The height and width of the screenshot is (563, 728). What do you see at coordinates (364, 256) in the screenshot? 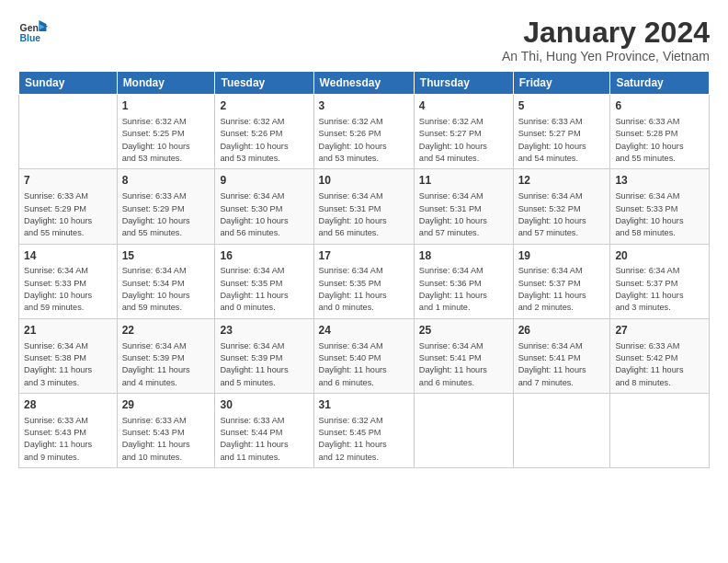
I see `day-number: 17` at bounding box center [364, 256].